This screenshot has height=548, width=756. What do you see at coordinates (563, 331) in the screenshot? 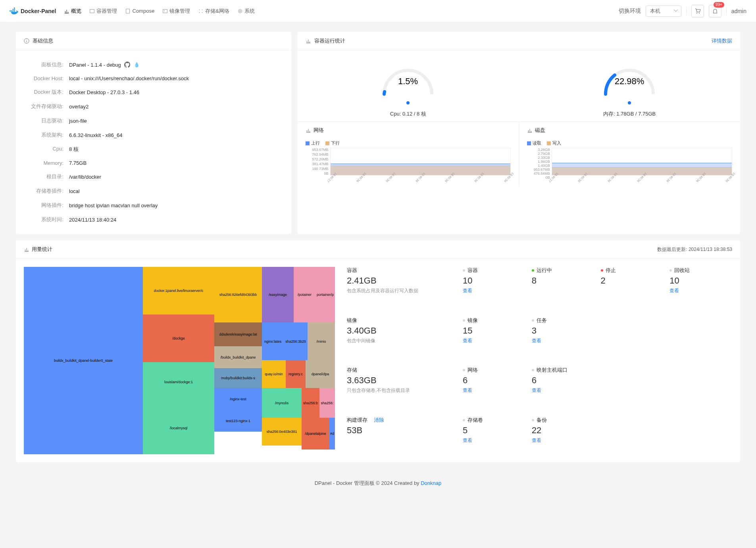
I see `stat-value: 3` at bounding box center [563, 331].